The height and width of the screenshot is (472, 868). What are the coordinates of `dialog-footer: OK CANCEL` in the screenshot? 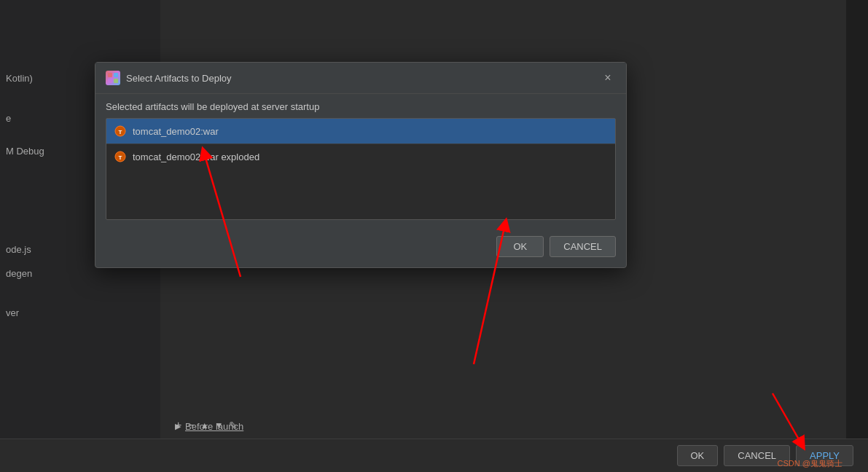 It's located at (361, 249).